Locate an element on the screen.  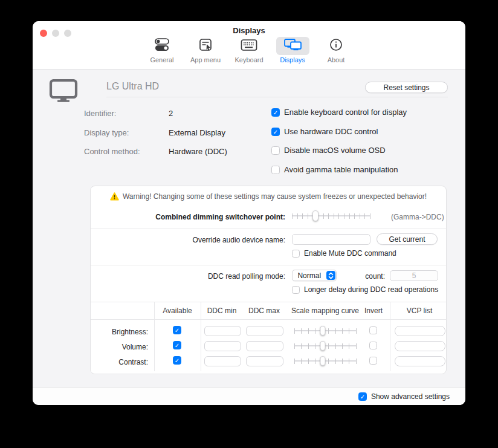
row-label: Contrast: is located at coordinates (120, 362).